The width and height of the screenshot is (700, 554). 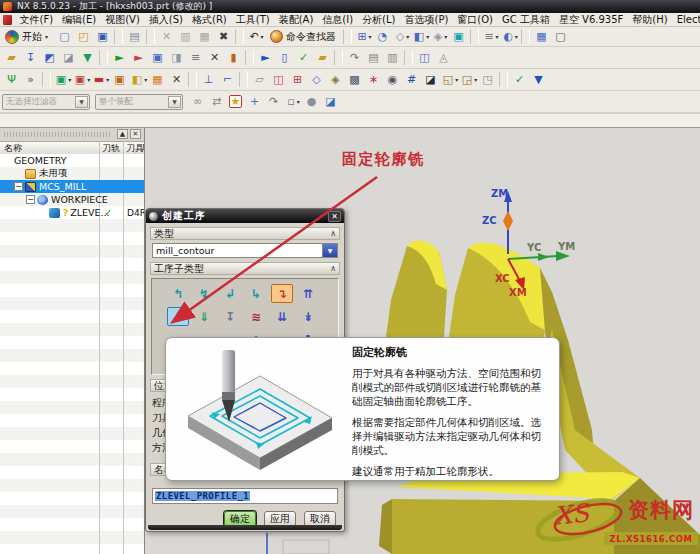 What do you see at coordinates (204, 294) in the screenshot?
I see `subtype-plunge-mill-icon: ↯` at bounding box center [204, 294].